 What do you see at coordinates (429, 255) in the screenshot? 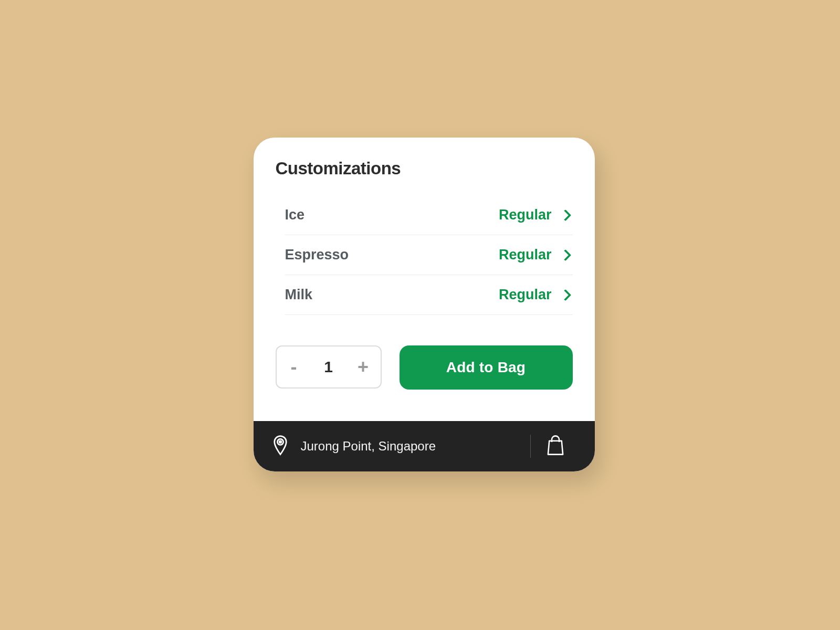
I see `customization-row-espresso: Espresso Regular` at bounding box center [429, 255].